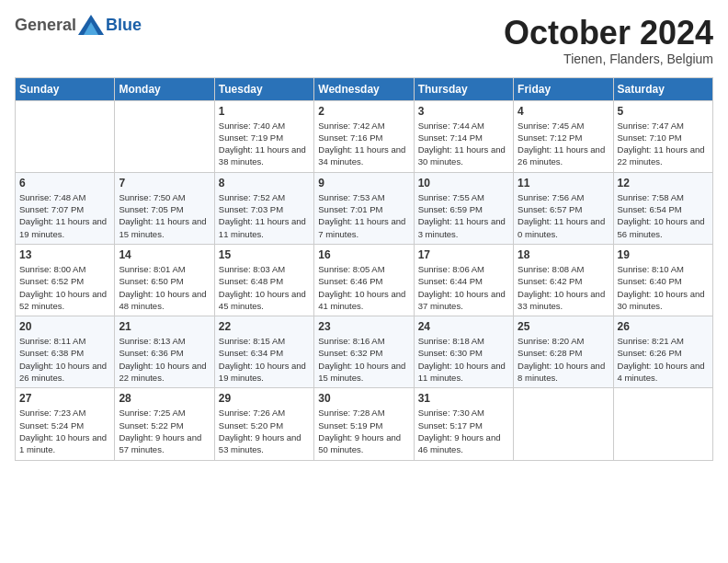  What do you see at coordinates (265, 144) in the screenshot?
I see `day-info: Sunrise: 7:40 AM Sunset: 7:19 PM Dayligh…` at bounding box center [265, 144].